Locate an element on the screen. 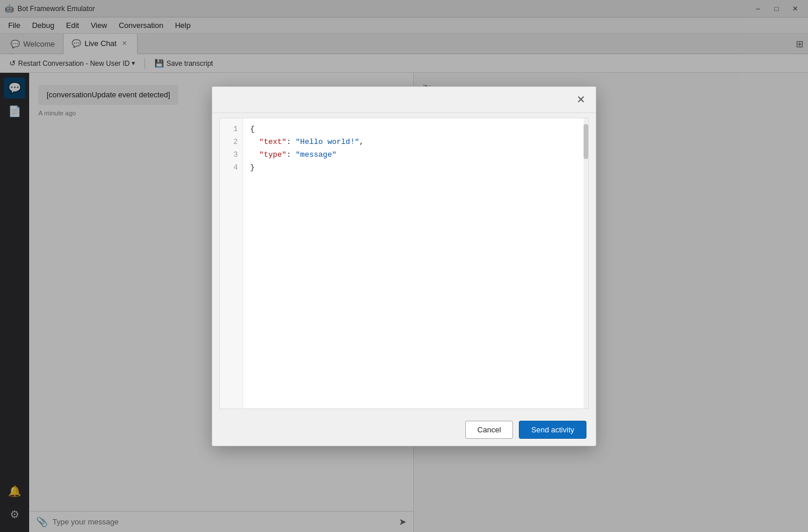 This screenshot has height=532, width=808. line-num-3: 3 is located at coordinates (231, 155).